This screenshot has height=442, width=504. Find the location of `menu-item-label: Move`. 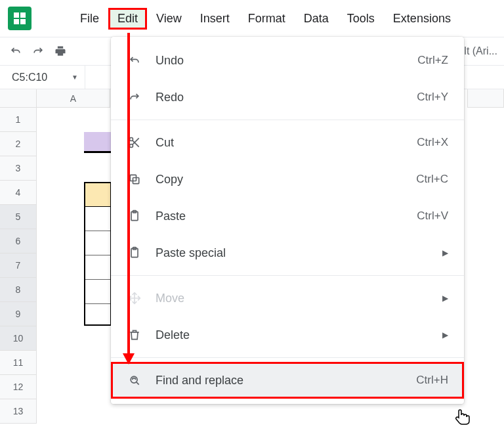

menu-item-label: Move is located at coordinates (299, 298).